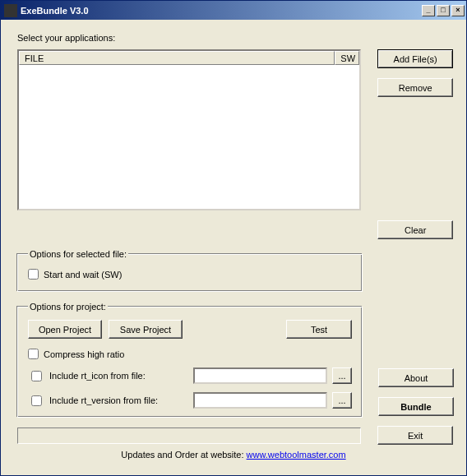  I want to click on bundle-button: Bundle, so click(416, 406).